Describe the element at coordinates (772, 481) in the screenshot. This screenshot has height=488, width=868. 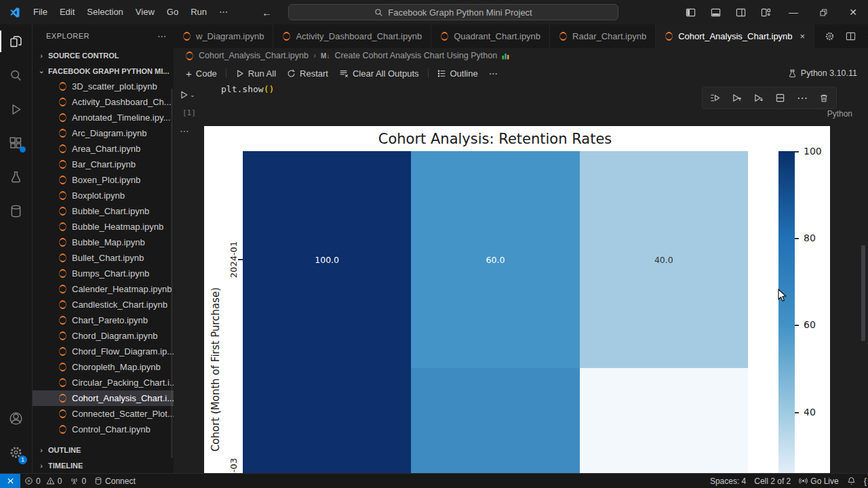
I see `cell-indicator: Cell 2 of 2` at that location.